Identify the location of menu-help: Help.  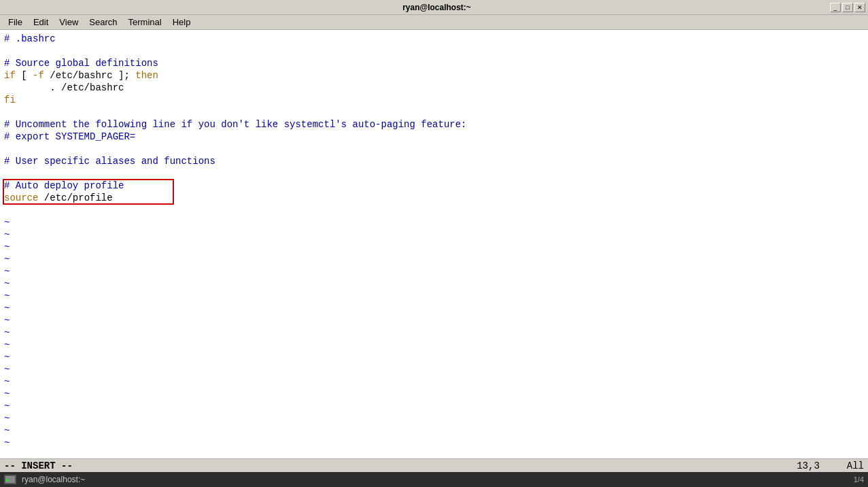
(182, 22).